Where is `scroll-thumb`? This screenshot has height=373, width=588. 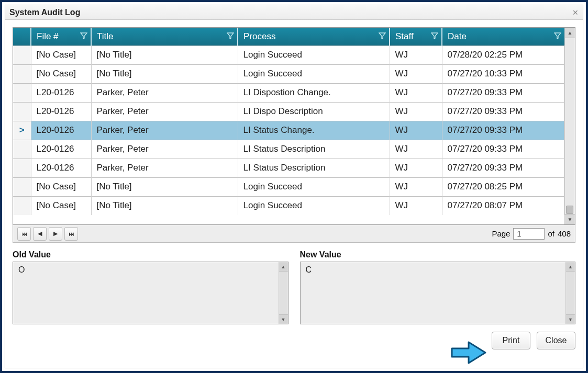
scroll-thumb is located at coordinates (570, 210).